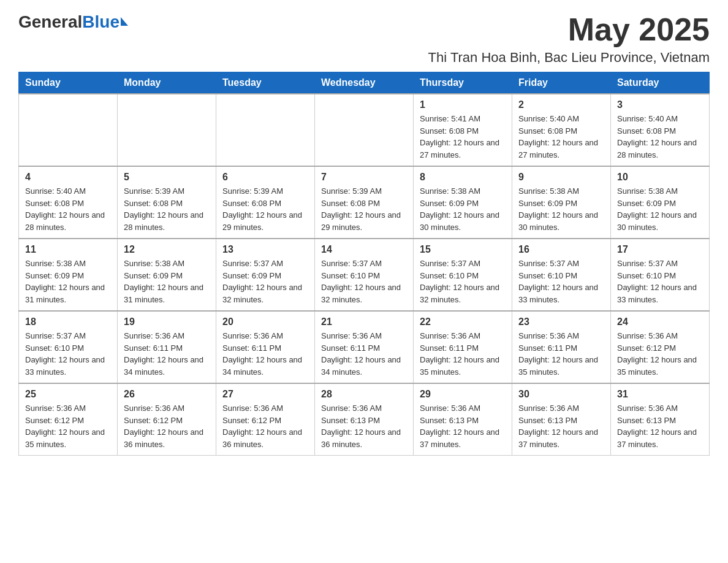 Image resolution: width=728 pixels, height=563 pixels. What do you see at coordinates (661, 419) in the screenshot?
I see `calendar-cell: 31Sunrise: 5:36 AM Sunset: 6:13 PM Dayli…` at bounding box center [661, 419].